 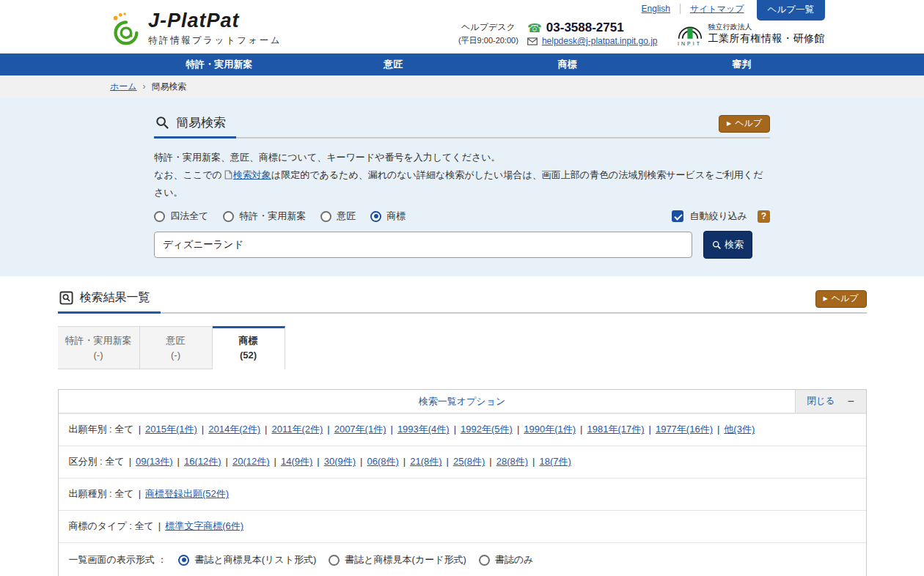 What do you see at coordinates (681, 9) in the screenshot?
I see `top-links-divider` at bounding box center [681, 9].